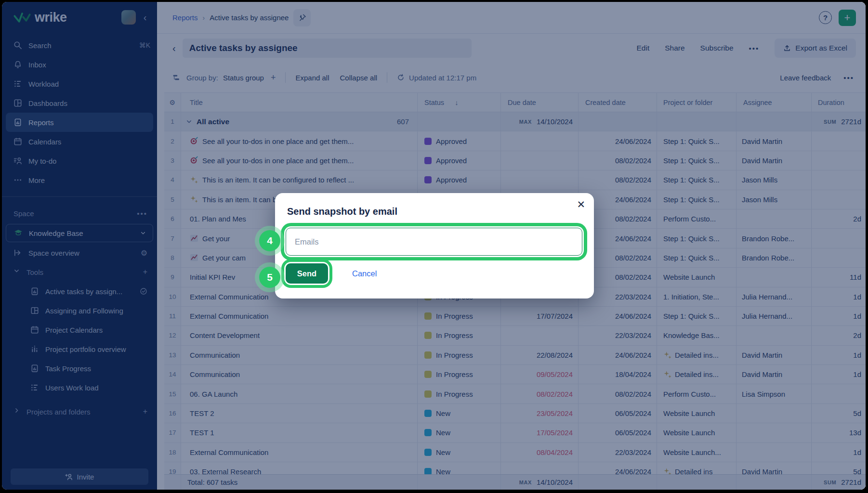 The image size is (868, 493). What do you see at coordinates (434, 242) in the screenshot?
I see `emails-input-highlight` at bounding box center [434, 242].